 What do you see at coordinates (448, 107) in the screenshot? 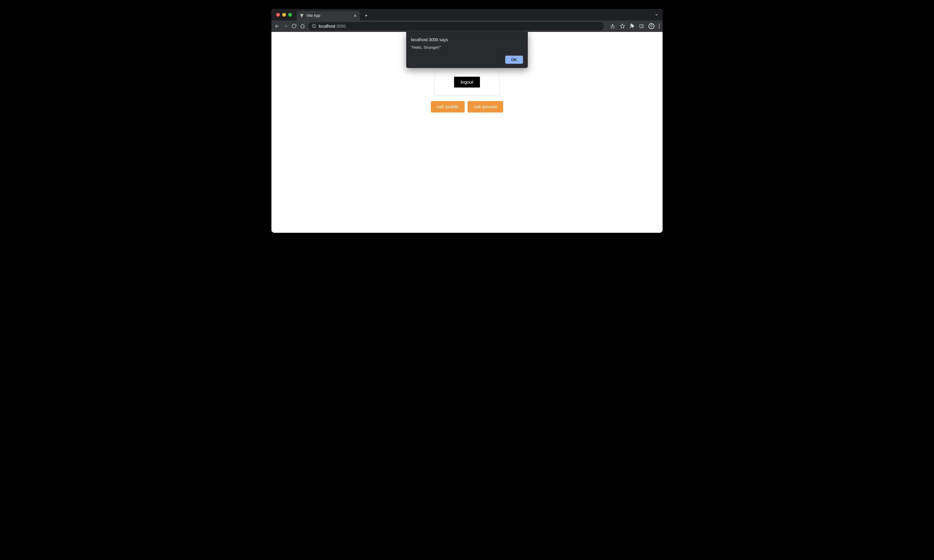
I see `call-public-button: call /public` at bounding box center [448, 107].